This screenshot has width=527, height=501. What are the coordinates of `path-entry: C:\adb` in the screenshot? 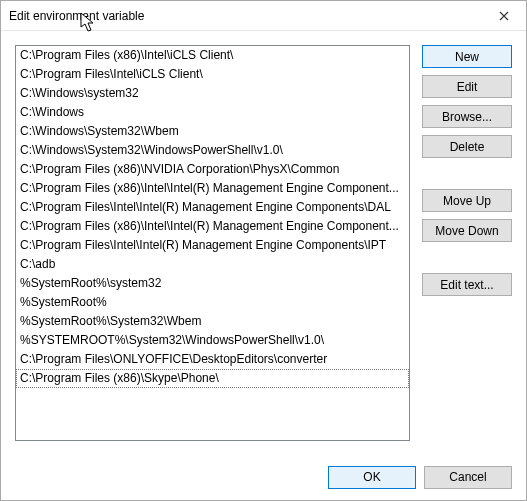 It's located at (212, 264).